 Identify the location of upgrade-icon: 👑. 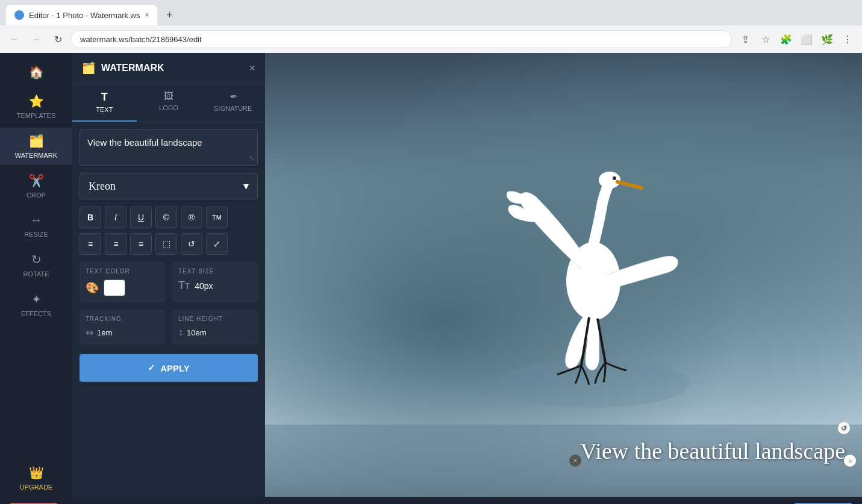
(36, 473).